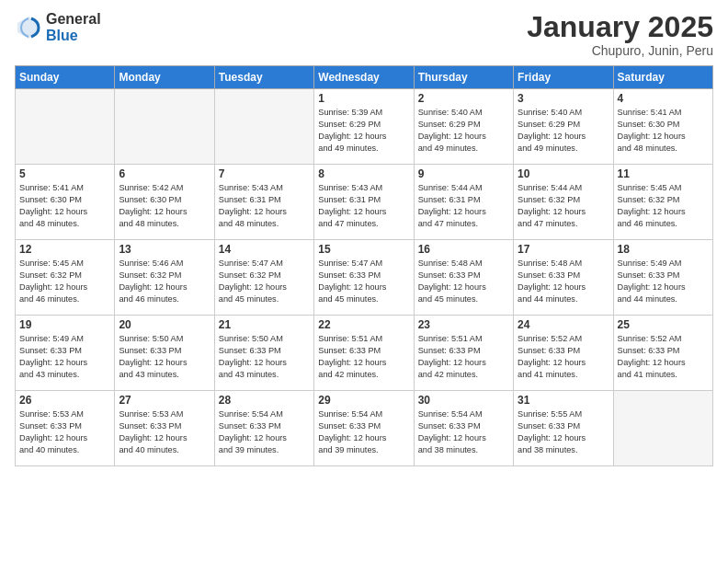 The width and height of the screenshot is (728, 563). What do you see at coordinates (364, 202) in the screenshot?
I see `week-row-1: 5Sunrise: 5:41 AMSunset: 6:30 PMDaylight…` at bounding box center [364, 202].